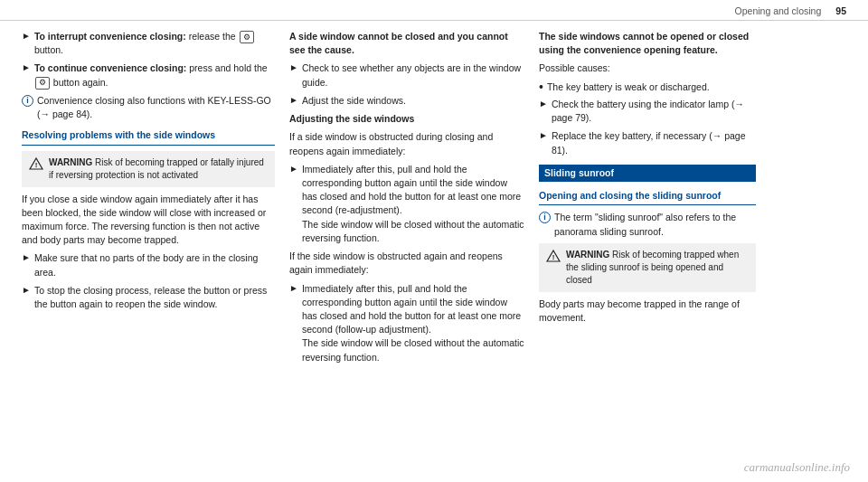 This screenshot has height=482, width=868. What do you see at coordinates (654, 143) in the screenshot?
I see `right-arrow-2-text: Replace the key battery, if necessary (→…` at bounding box center [654, 143].